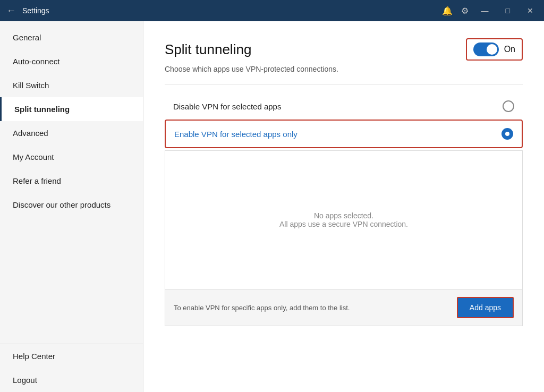  What do you see at coordinates (344, 224) in the screenshot?
I see `apps-empty-line2: All apps use a secure VPN connection.` at bounding box center [344, 224].